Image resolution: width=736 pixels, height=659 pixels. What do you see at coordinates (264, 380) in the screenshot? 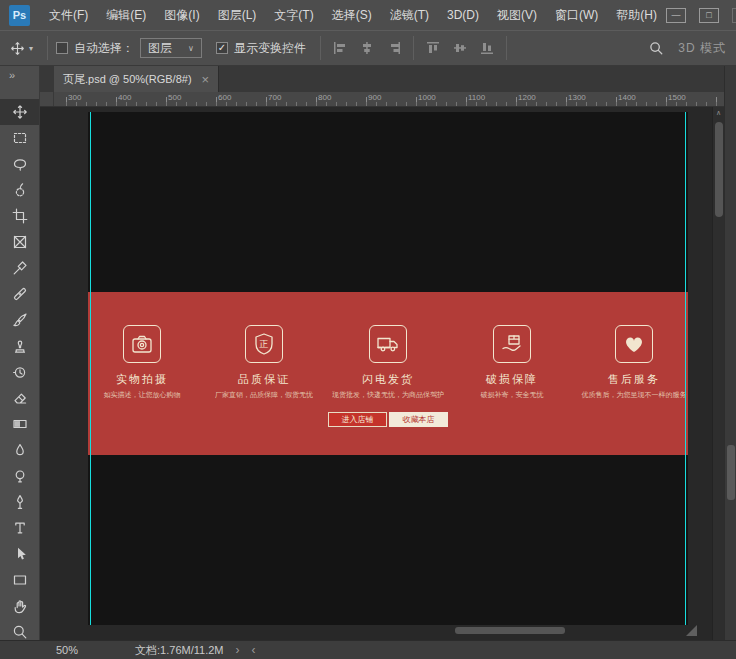
I see `feature-title: 品质保证` at bounding box center [264, 380].